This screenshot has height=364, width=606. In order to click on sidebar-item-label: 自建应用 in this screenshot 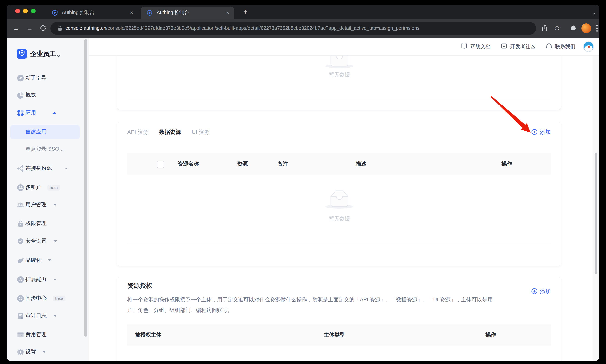, I will do `click(36, 132)`.